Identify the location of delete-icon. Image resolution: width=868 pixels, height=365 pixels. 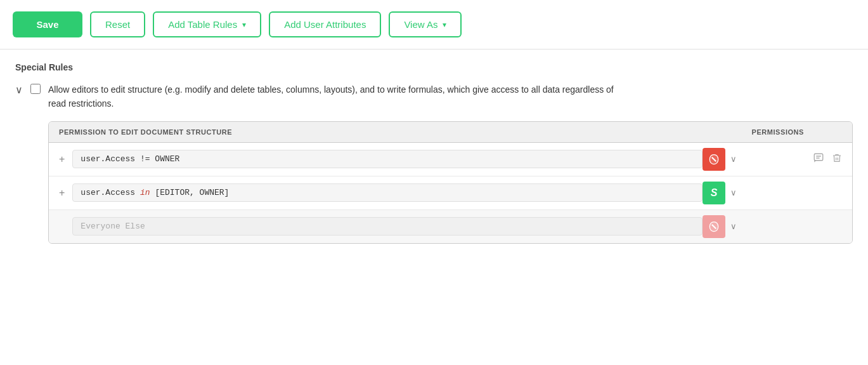
(837, 159).